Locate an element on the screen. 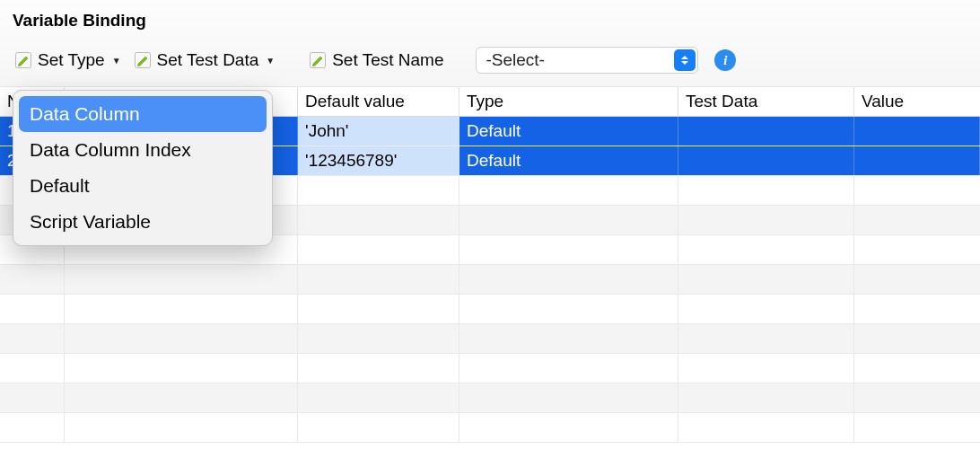 The height and width of the screenshot is (476, 980). table-cell: 'John' is located at coordinates (379, 131).